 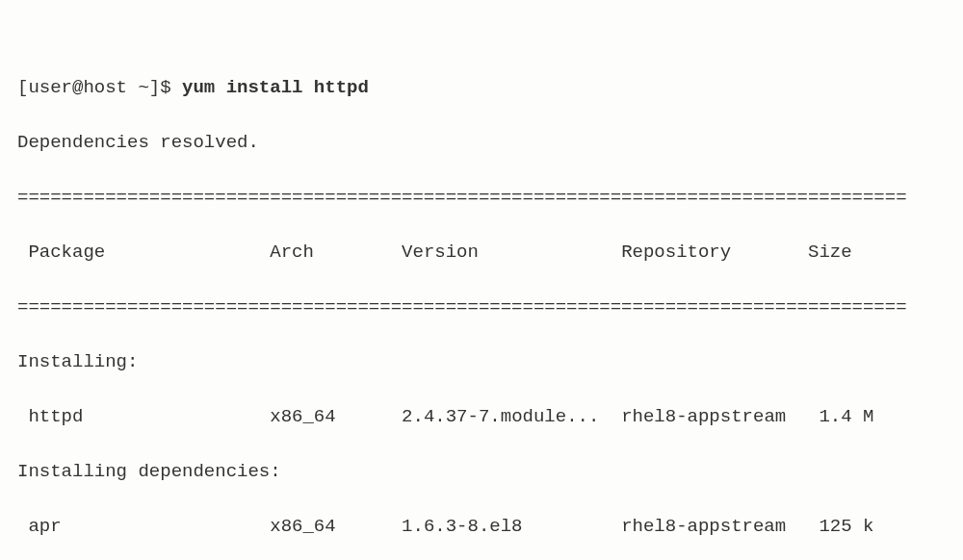 What do you see at coordinates (830, 252) in the screenshot?
I see `col-size: Size` at bounding box center [830, 252].